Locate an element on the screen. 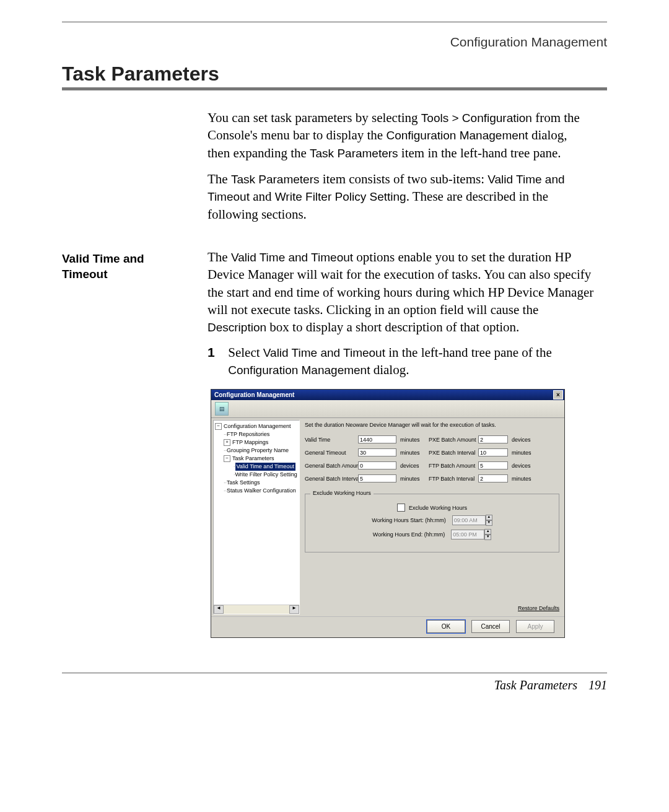 The width and height of the screenshot is (669, 812). tree-node-ftp-repositories: ··FTP Repositories is located at coordinates (256, 435).